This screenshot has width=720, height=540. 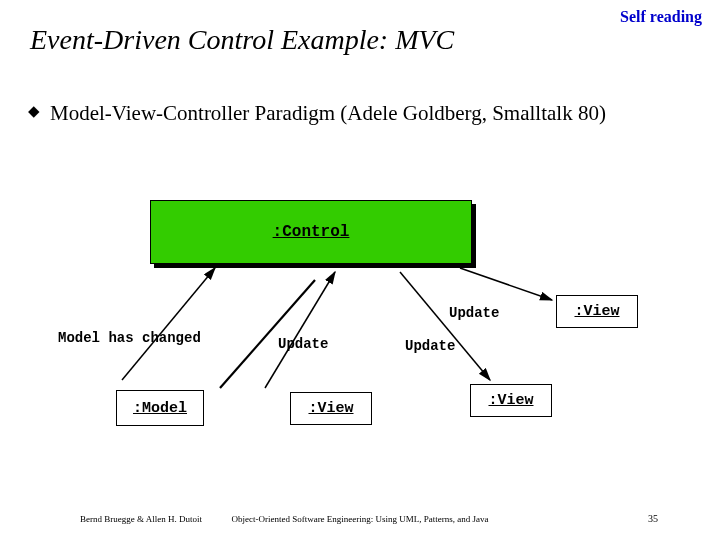 I want to click on footer-page-number: 35, so click(x=653, y=518).